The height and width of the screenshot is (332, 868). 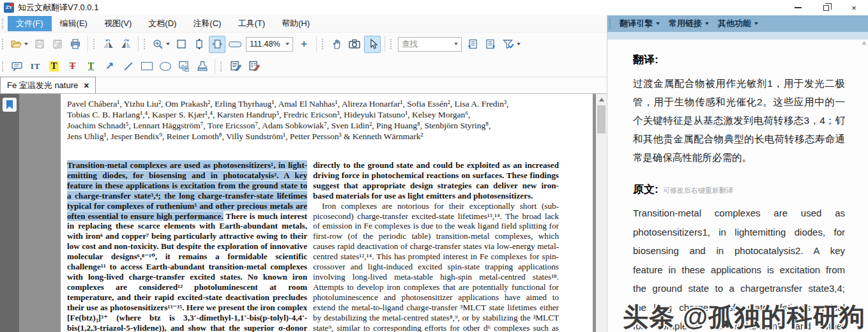 What do you see at coordinates (372, 45) in the screenshot?
I see `select-tool-button` at bounding box center [372, 45].